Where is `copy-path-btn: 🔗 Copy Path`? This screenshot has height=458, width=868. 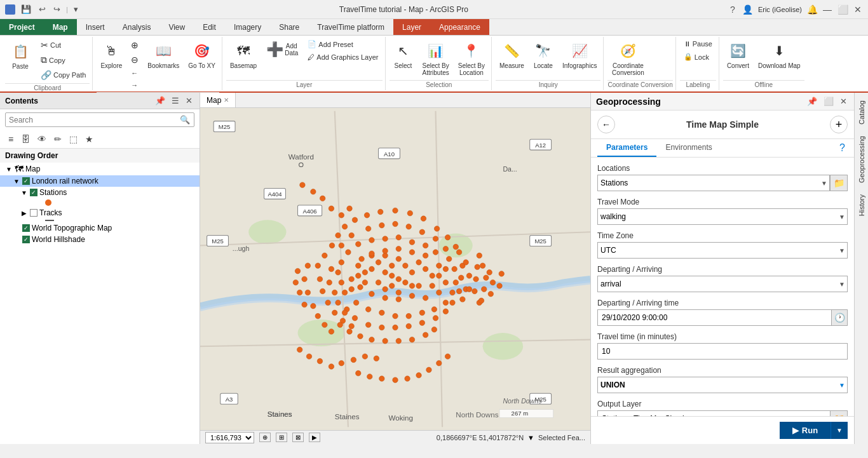
copy-path-btn: 🔗 Copy Path is located at coordinates (64, 75).